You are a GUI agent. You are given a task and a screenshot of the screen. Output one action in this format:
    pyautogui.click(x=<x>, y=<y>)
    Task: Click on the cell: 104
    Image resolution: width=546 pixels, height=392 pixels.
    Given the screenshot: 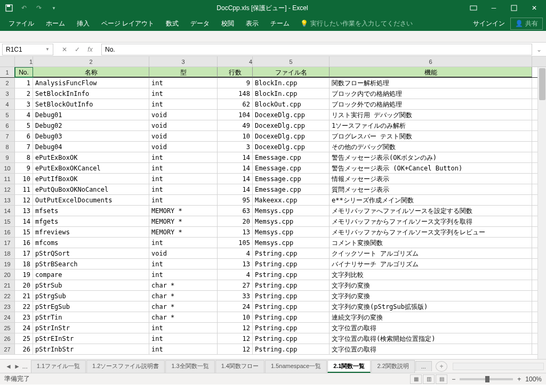 What is the action you would take?
    pyautogui.click(x=235, y=115)
    